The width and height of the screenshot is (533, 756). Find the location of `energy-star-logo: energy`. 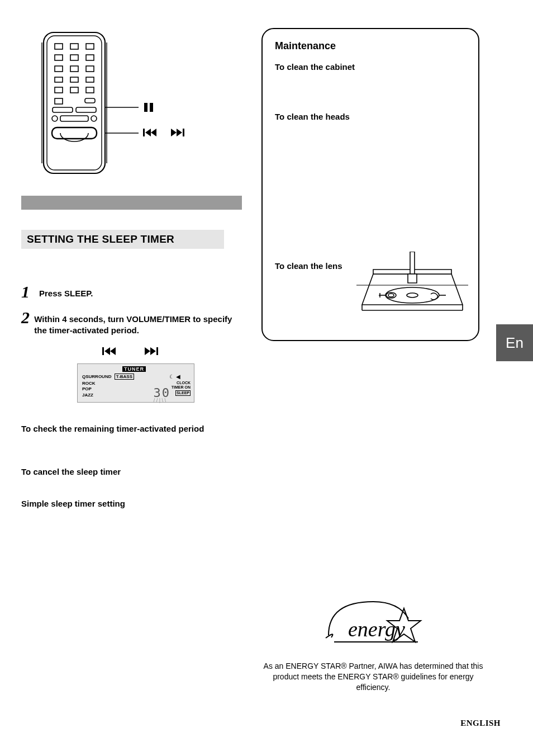

energy-star-logo: energy is located at coordinates (373, 622).